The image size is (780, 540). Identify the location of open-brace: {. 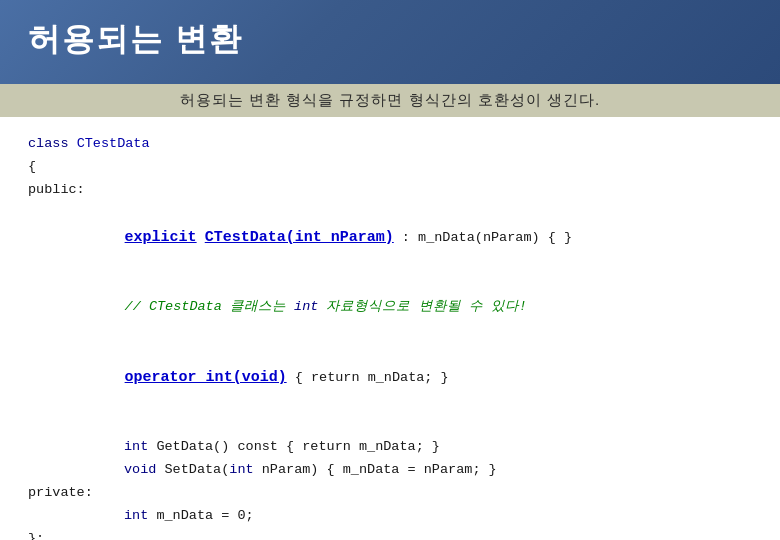
(390, 168).